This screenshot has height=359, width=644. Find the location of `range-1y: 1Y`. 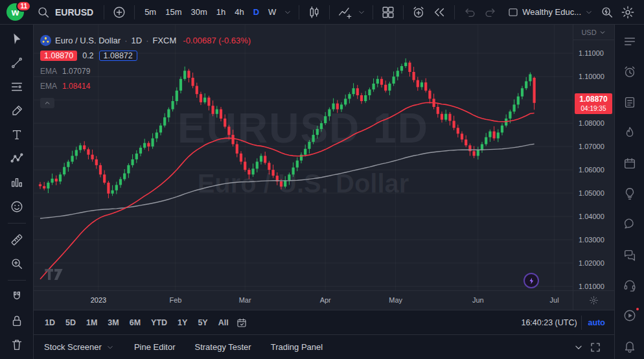

range-1y: 1Y is located at coordinates (183, 323).